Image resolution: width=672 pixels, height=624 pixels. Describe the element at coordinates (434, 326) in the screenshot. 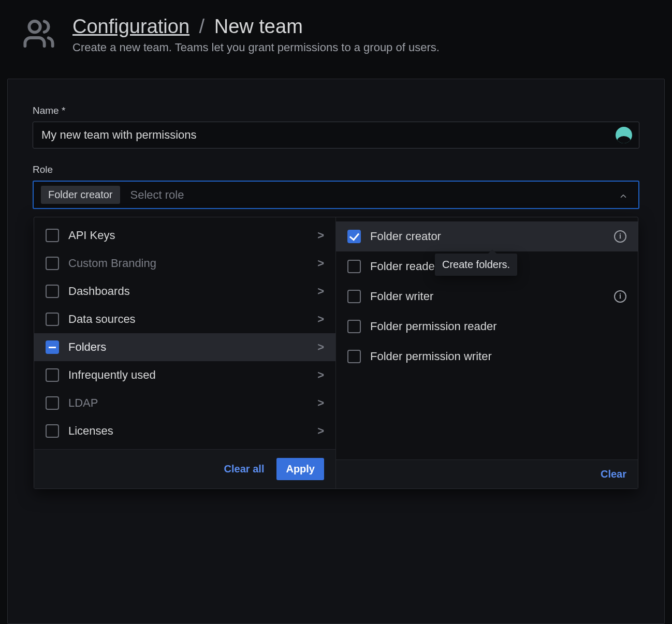

I see `subrole-label: Folder permission reader` at that location.